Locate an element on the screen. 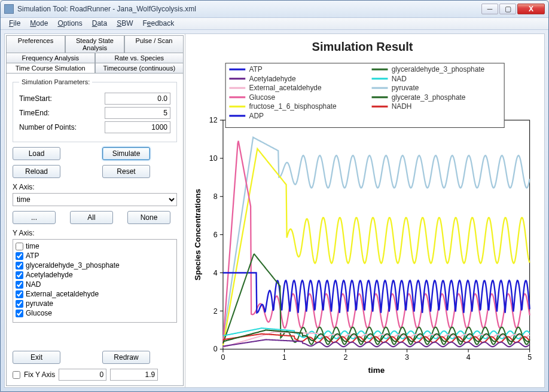 This screenshot has width=549, height=392. fix-y-label: Fix Y Axis is located at coordinates (39, 375).